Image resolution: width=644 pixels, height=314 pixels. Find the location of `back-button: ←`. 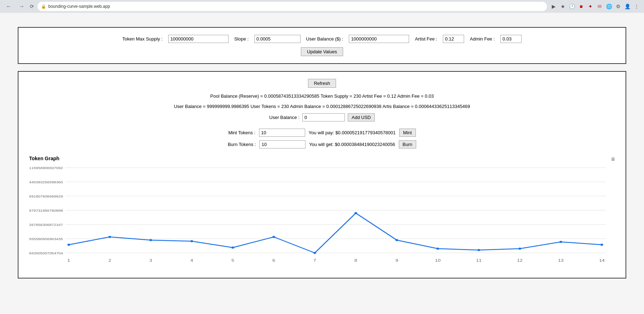

back-button: ← is located at coordinates (9, 6).